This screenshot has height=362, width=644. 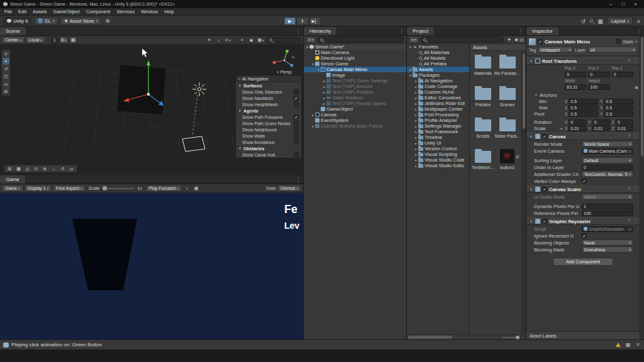 I want to click on tree-item: ▸Canvas, so click(x=355, y=114).